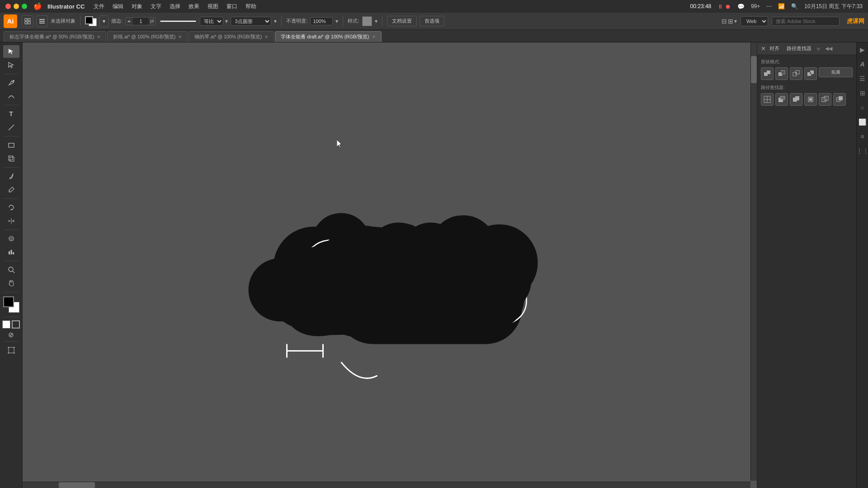  Describe the element at coordinates (24, 6) in the screenshot. I see `maximize-button` at that location.